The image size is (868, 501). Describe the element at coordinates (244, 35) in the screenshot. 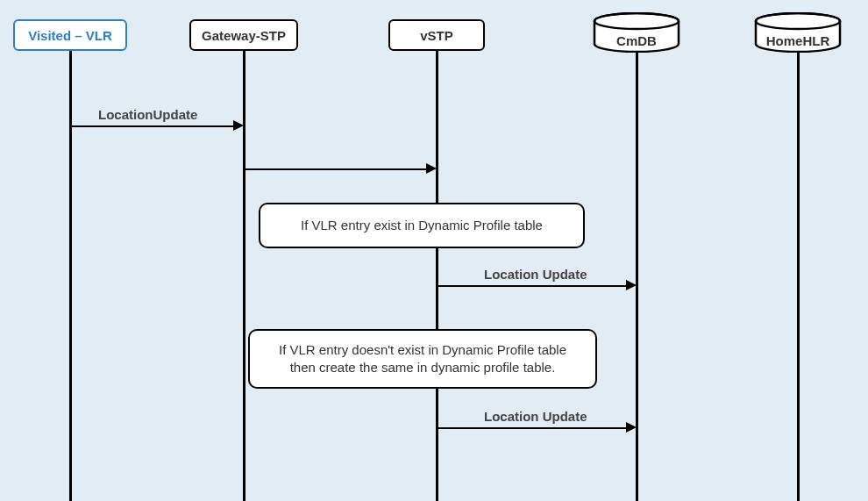

I see `participant-label: Gateway-STP` at that location.